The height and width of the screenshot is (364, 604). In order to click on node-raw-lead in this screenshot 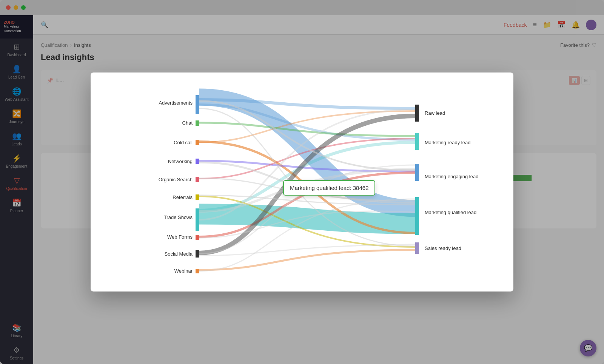, I will do `click(417, 113)`.